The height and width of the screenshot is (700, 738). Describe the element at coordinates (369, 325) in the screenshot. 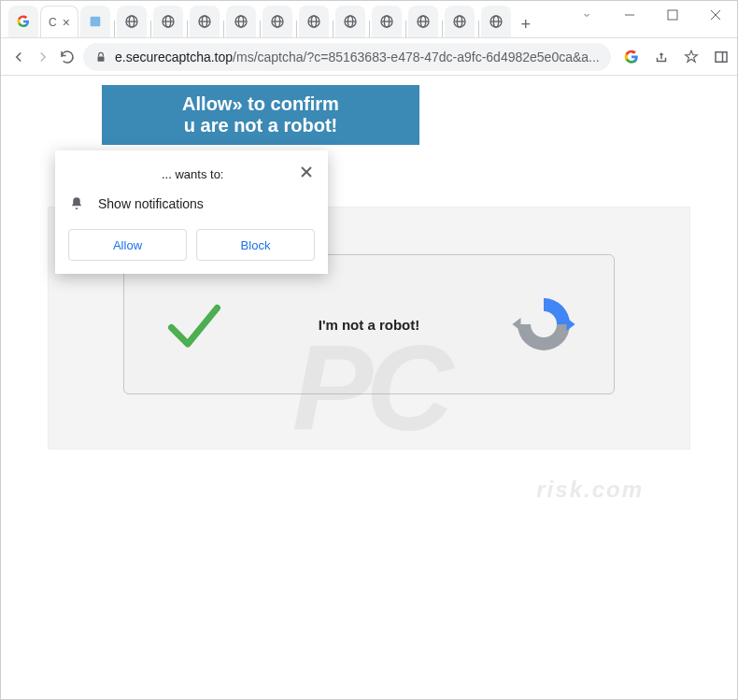

I see `captcha-text: I'm not a robot!` at that location.